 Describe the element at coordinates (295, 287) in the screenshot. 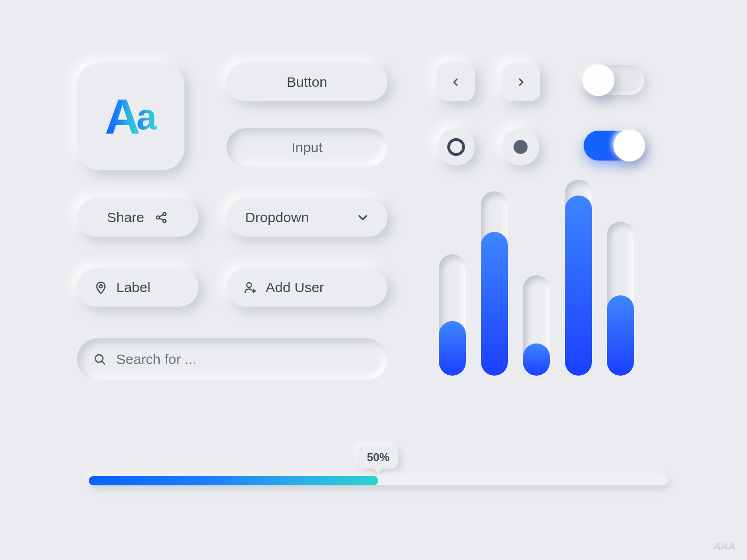

I see `add-user-label: Add User` at that location.